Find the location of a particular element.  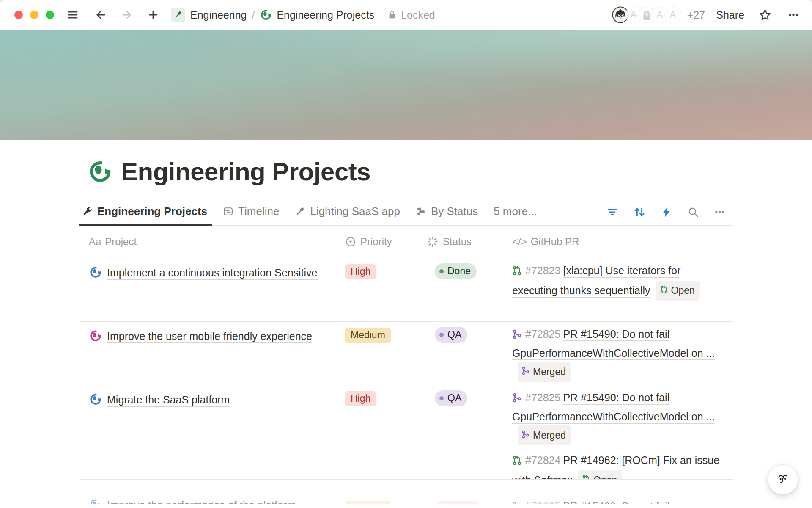

circle-arrow-icon is located at coordinates (351, 242).